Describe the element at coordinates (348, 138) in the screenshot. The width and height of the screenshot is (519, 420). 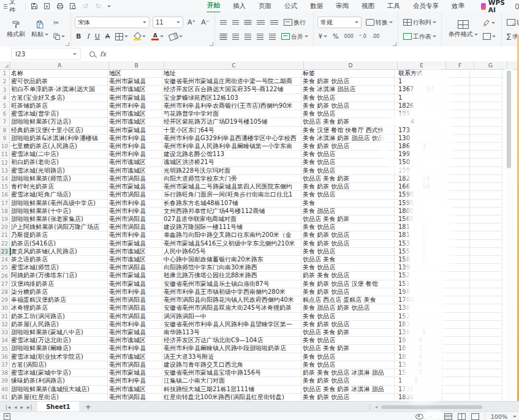
I see `cell: 美食 冰淇淋 奶茶 甜品店 饮品` at that location.